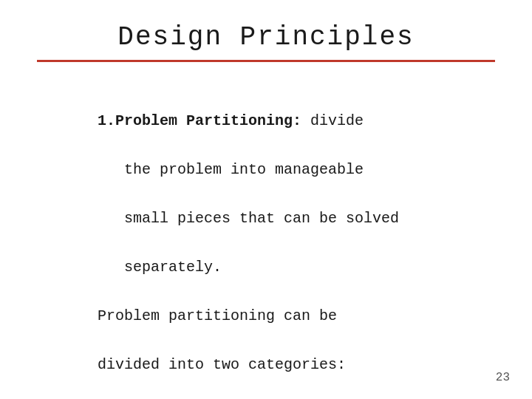  I want to click on title-section: Design Principles, so click(266, 50).